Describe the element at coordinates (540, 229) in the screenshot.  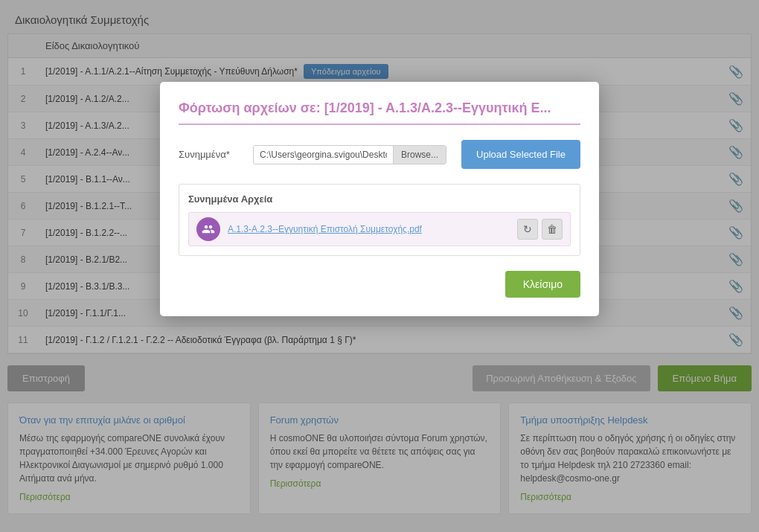
I see `file-actions: ↻ 🗑` at that location.